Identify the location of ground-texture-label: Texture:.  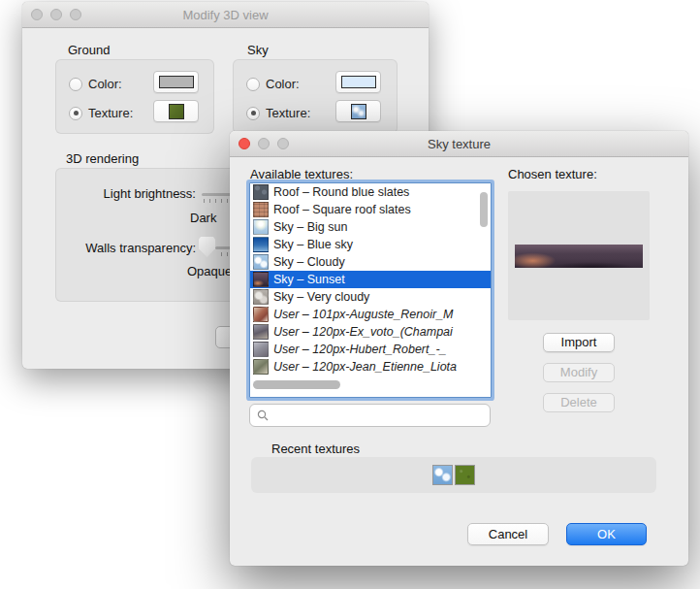
(111, 113).